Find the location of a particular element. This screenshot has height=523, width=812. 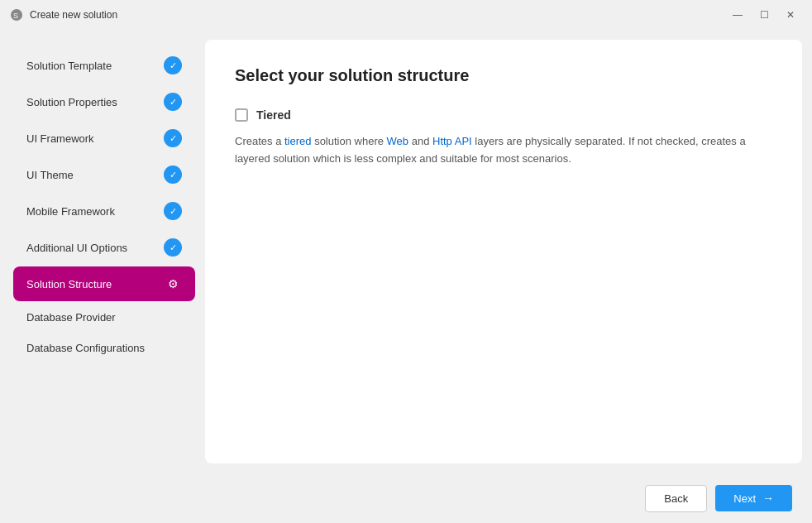

minimize-button: — is located at coordinates (738, 15).